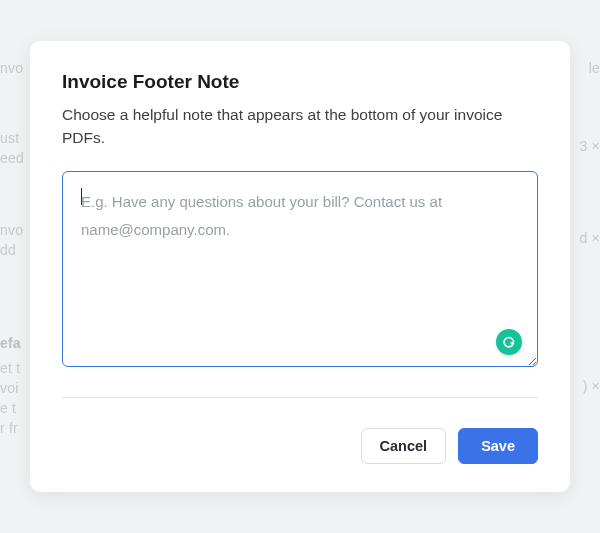 This screenshot has height=533, width=600. What do you see at coordinates (590, 146) in the screenshot?
I see `bg-fragment: 3 ×` at bounding box center [590, 146].